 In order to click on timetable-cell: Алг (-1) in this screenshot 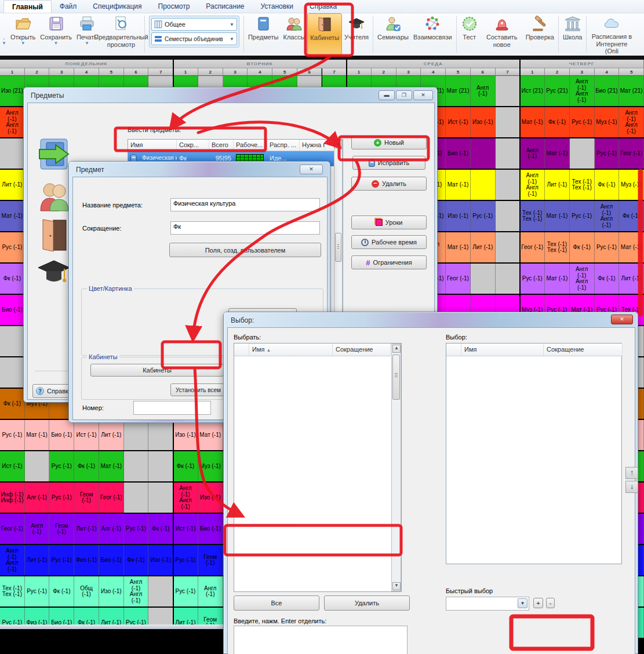, I will do `click(111, 529)`.